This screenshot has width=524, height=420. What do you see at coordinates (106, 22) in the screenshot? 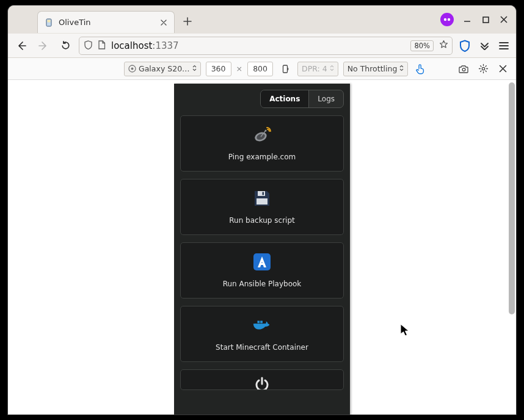
I see `tab-title: OliveTin` at bounding box center [106, 22].